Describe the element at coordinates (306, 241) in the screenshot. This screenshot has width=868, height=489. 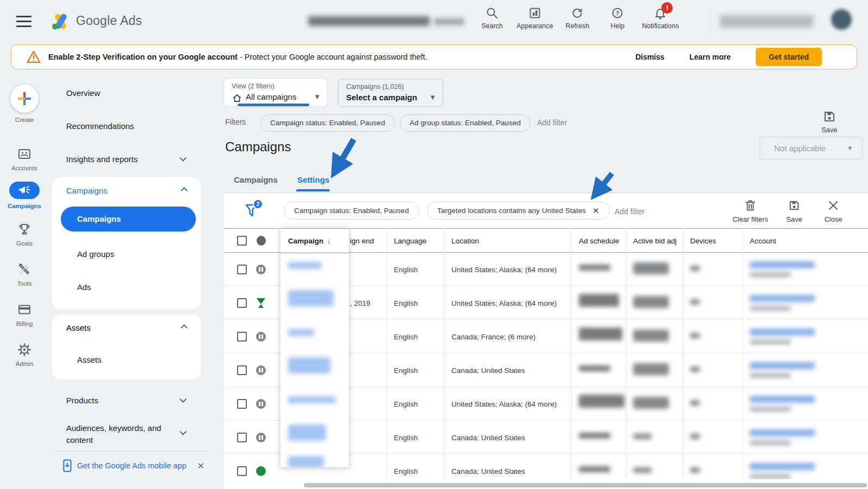
I see `column-header-campaign: Campaign` at that location.